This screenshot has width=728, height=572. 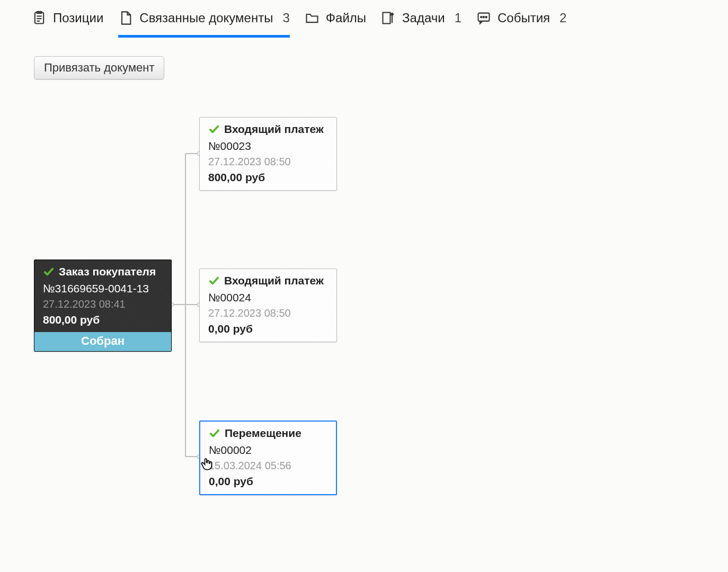 What do you see at coordinates (103, 272) in the screenshot?
I see `card-header: Заказ покупателя` at bounding box center [103, 272].